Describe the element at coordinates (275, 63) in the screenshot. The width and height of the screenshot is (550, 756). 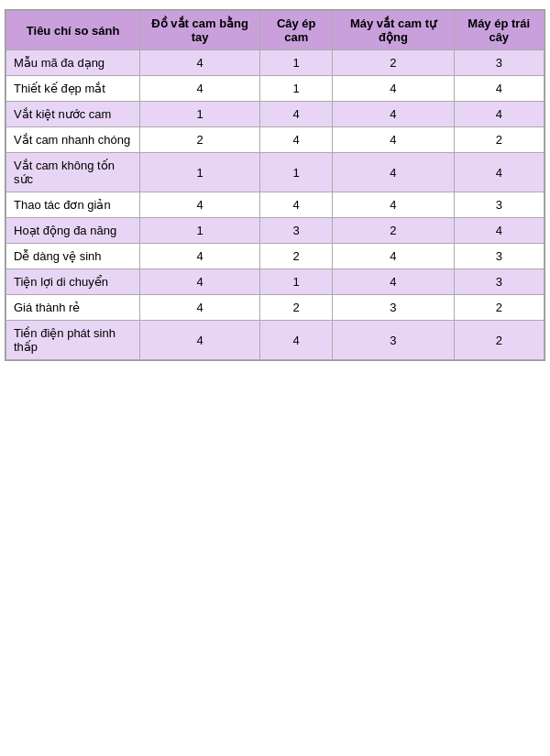
I see `table-row: Mẫu mã đa dạng4123` at that location.